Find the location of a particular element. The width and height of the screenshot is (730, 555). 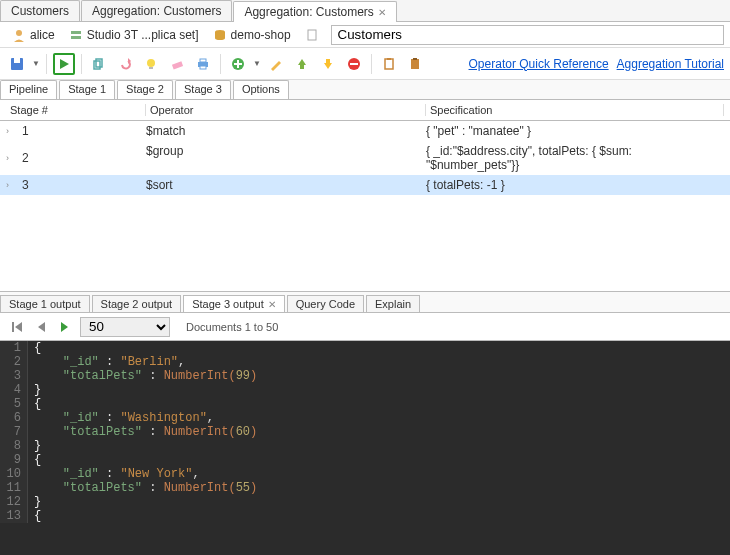

editor-line: 10 "_id" : "New York", is located at coordinates (365, 474).